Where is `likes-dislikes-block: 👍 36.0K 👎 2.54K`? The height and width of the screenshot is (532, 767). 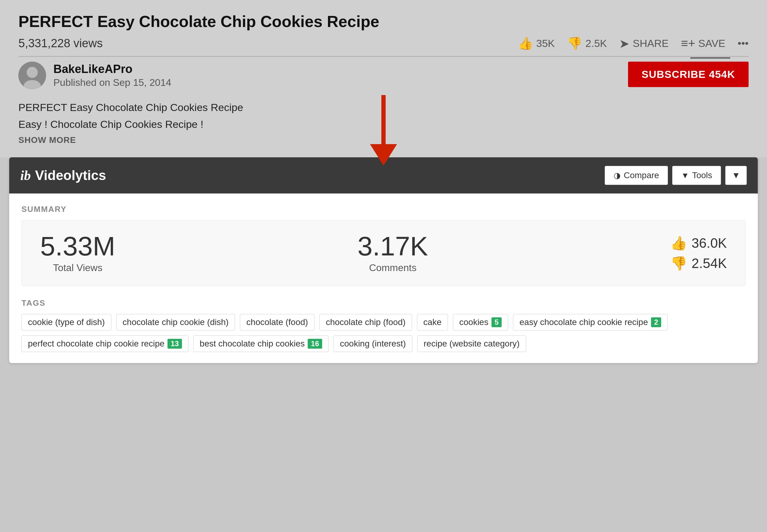
likes-dislikes-block: 👍 36.0K 👎 2.54K is located at coordinates (698, 253).